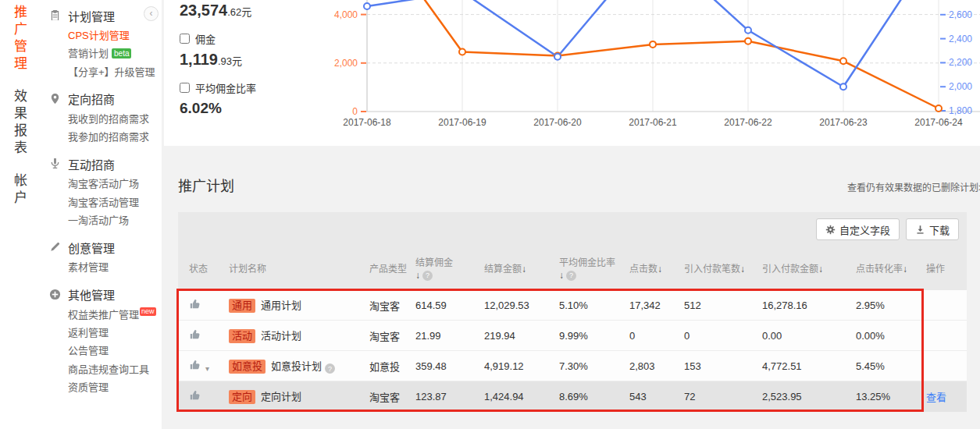 This screenshot has width=980, height=429. Describe the element at coordinates (522, 367) in the screenshot. I see `settled-amount-cell: 4,919.12` at that location.